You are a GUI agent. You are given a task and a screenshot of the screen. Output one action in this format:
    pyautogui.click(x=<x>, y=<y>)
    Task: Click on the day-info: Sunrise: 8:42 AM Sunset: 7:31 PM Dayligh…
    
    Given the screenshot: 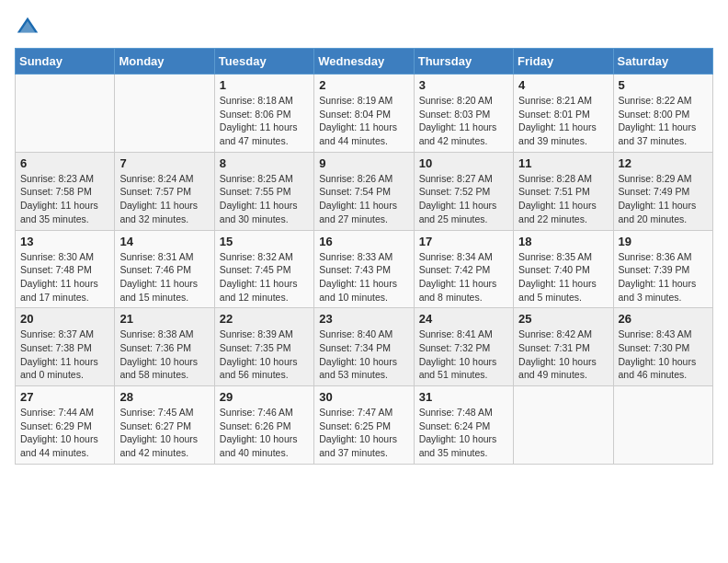 What is the action you would take?
    pyautogui.click(x=563, y=355)
    